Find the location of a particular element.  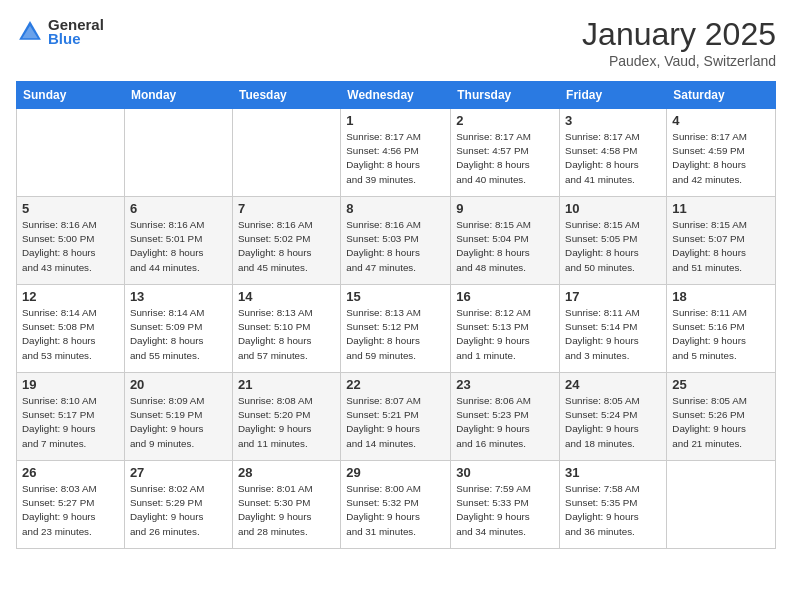

day-number: 1 is located at coordinates (396, 120).